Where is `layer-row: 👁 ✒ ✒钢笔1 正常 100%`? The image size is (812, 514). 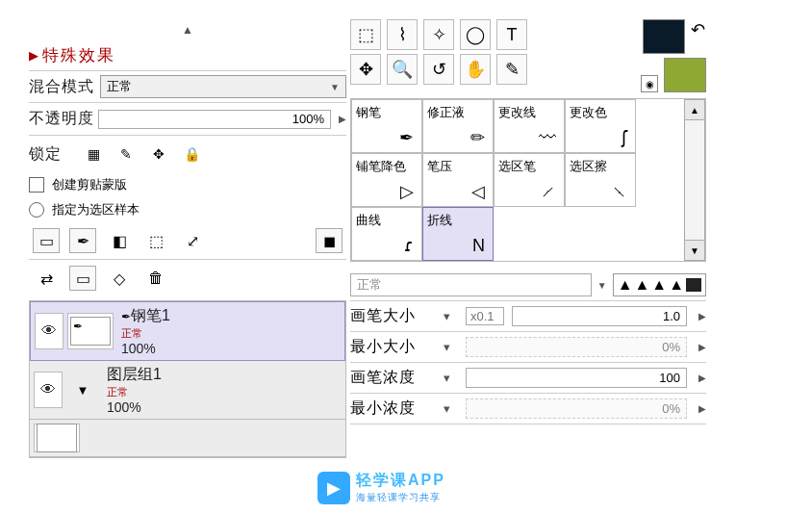 layer-row: 👁 ✒ ✒钢笔1 正常 100% is located at coordinates (188, 331).